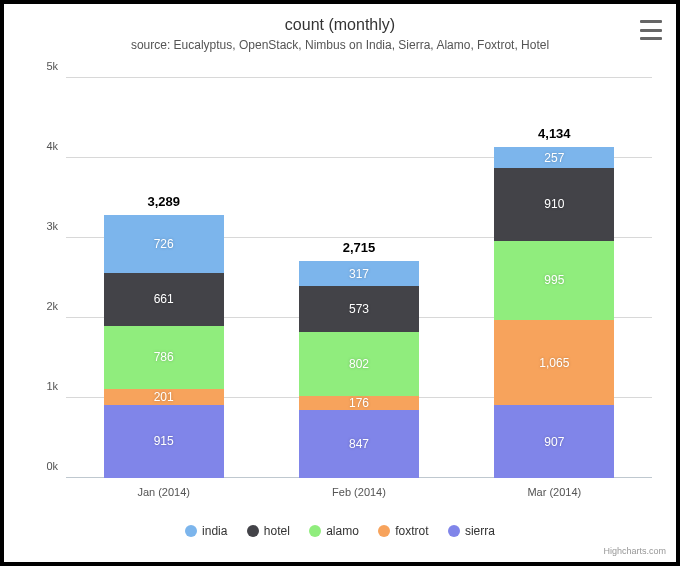 The image size is (680, 566). What do you see at coordinates (164, 397) in the screenshot?
I see `bar-segment-foxtrot: 201` at bounding box center [164, 397].